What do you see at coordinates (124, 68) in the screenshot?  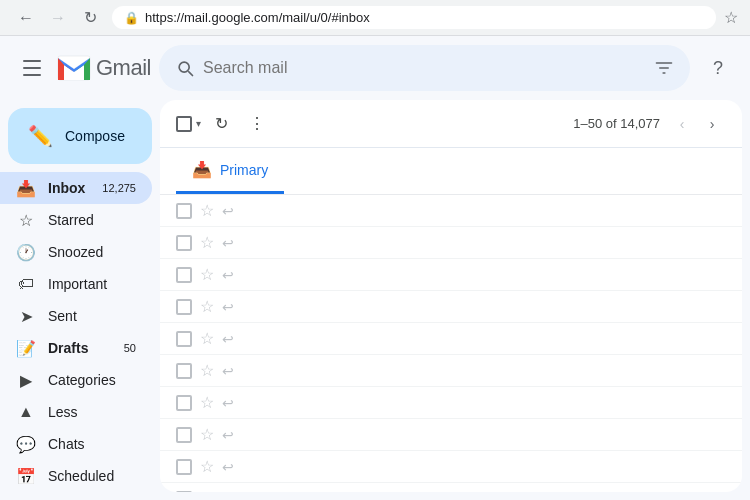 I see `app-name: Gmail` at bounding box center [124, 68].